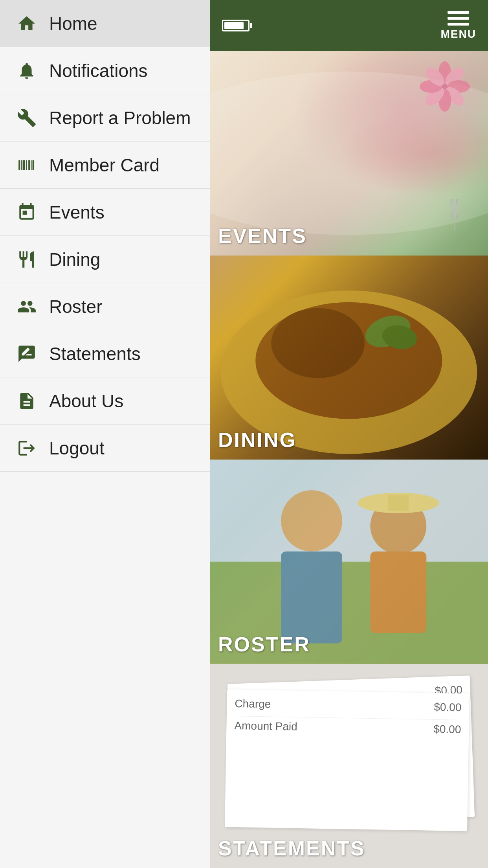  What do you see at coordinates (236, 26) in the screenshot?
I see `battery-indicator` at bounding box center [236, 26].